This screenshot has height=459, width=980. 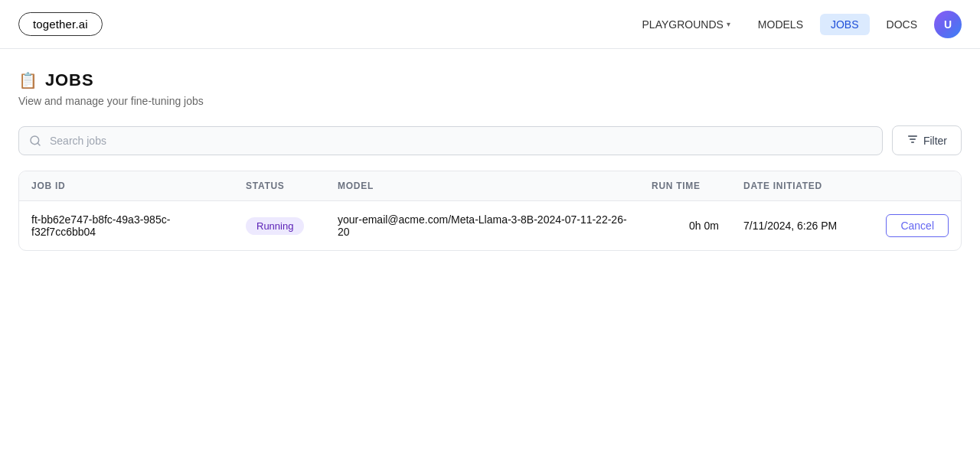 What do you see at coordinates (450, 141) in the screenshot?
I see `search-container` at bounding box center [450, 141].